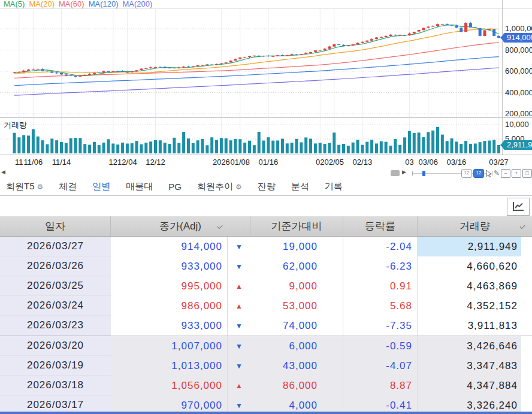  I want to click on table-row: 2026/03/23933,000▼74,000-7.353,911,813, so click(266, 326).